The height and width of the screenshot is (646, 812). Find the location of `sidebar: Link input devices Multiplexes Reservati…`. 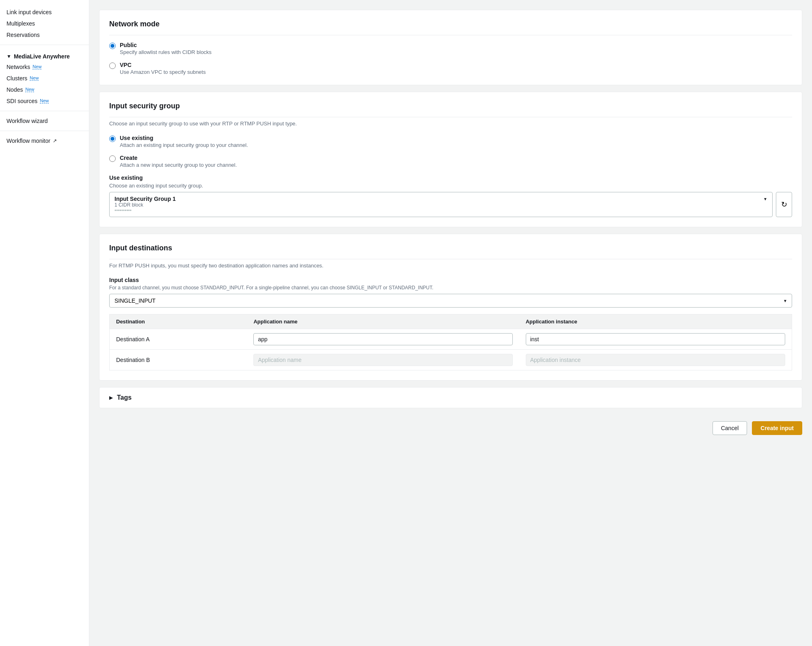

sidebar: Link input devices Multiplexes Reservati… is located at coordinates (45, 323).